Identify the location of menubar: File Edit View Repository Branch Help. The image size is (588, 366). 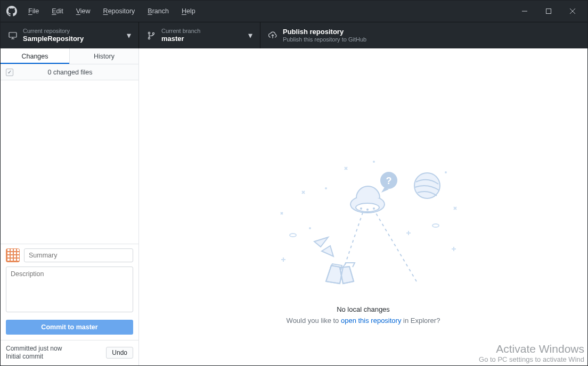
(294, 11).